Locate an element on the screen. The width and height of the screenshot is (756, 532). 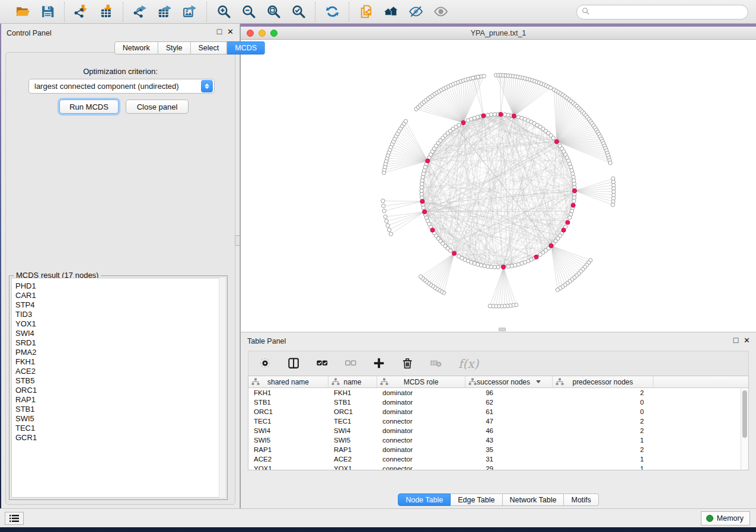
mcds-result-item: PHD1 is located at coordinates (120, 286).